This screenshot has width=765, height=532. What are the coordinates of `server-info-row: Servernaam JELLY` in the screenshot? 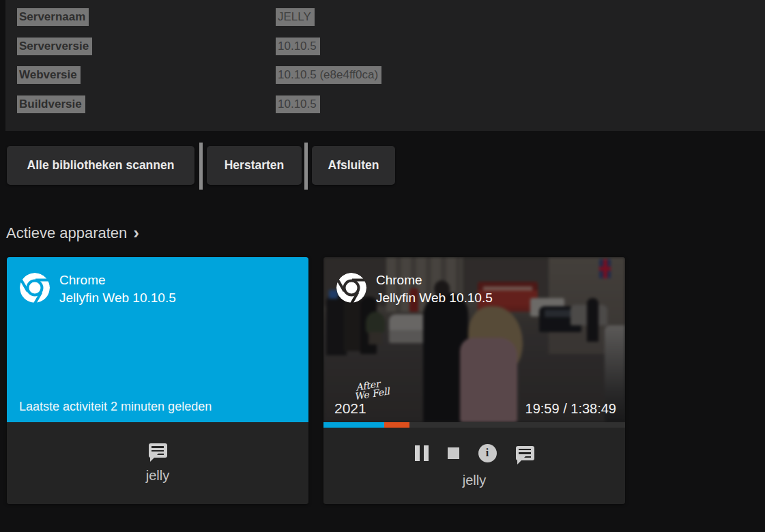 It's located at (385, 19).